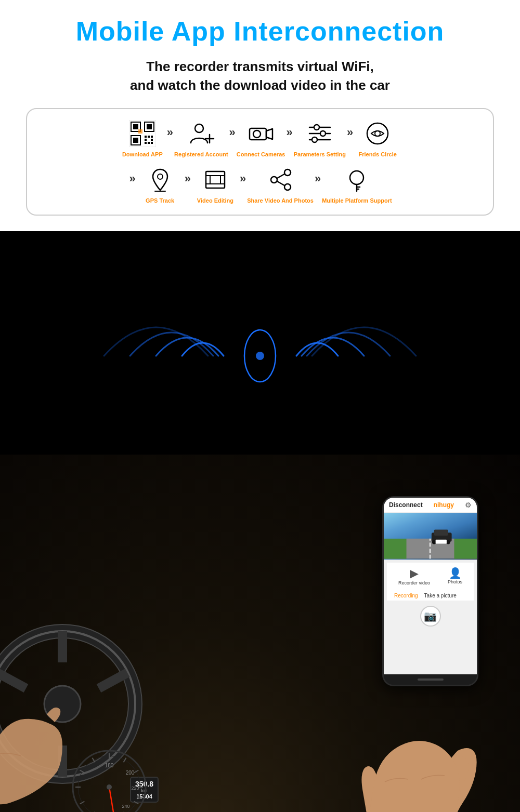 This screenshot has width=520, height=812. What do you see at coordinates (357, 180) in the screenshot?
I see `key-icon` at bounding box center [357, 180].